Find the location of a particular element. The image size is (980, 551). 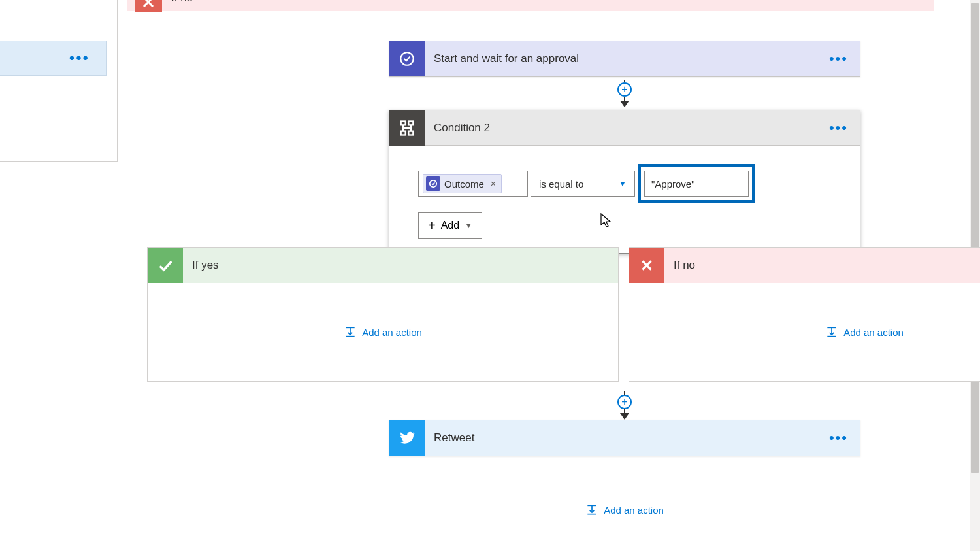

add-condition-row-button: + Add ▼ is located at coordinates (450, 225).